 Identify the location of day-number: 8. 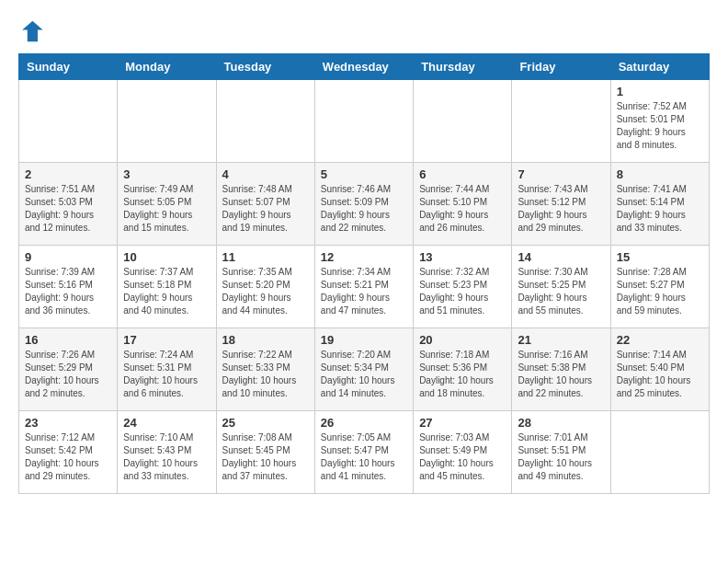
(660, 175).